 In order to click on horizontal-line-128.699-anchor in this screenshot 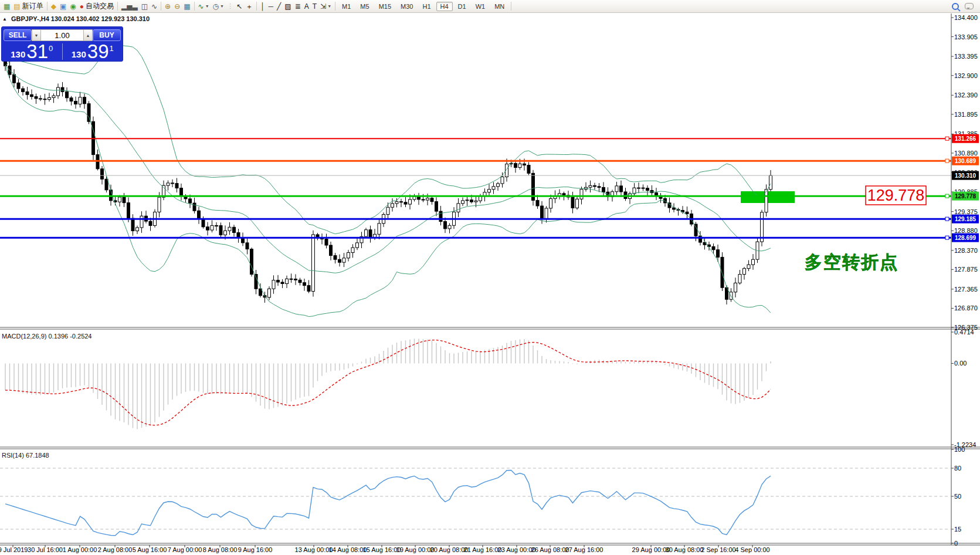, I will do `click(947, 238)`.